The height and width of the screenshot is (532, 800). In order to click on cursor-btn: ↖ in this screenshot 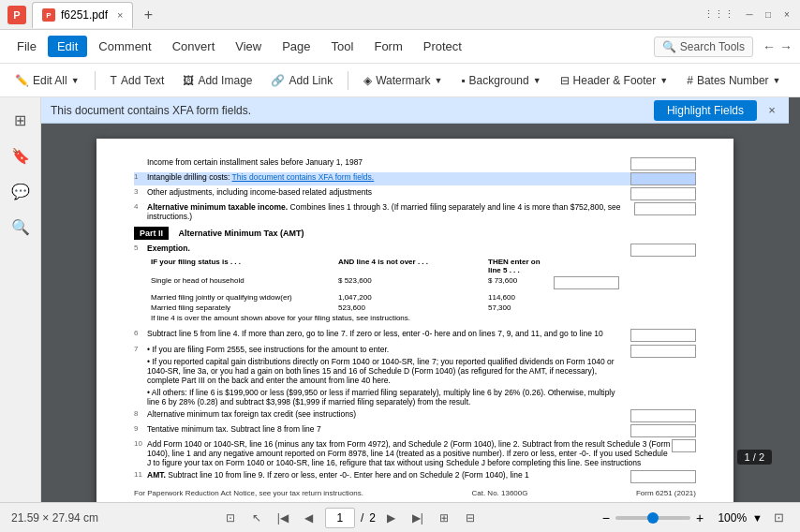, I will do `click(257, 518)`.